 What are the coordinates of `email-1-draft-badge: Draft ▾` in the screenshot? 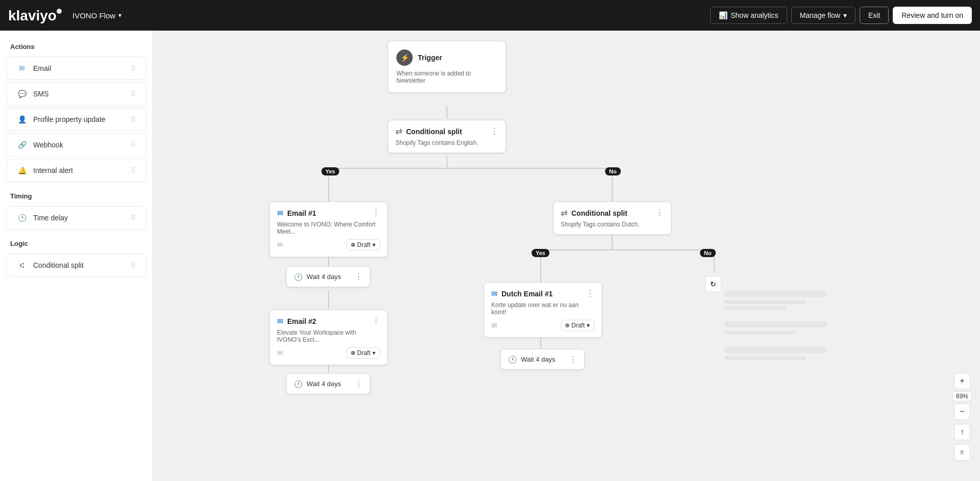 It's located at (363, 245).